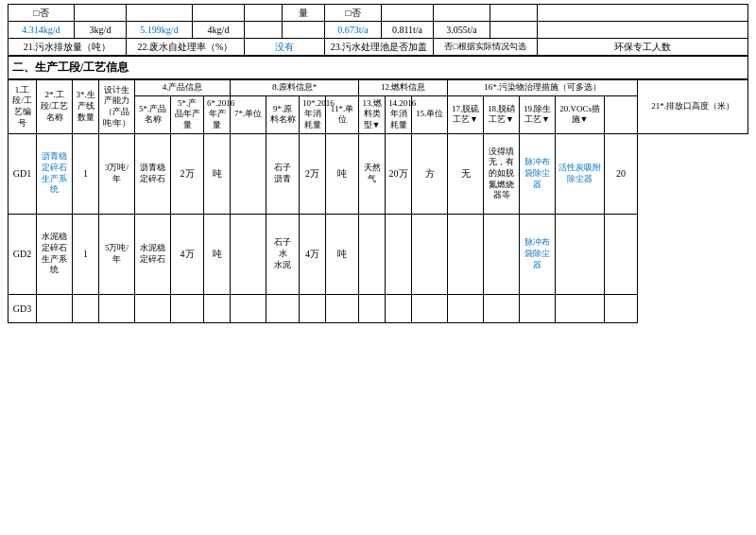 The height and width of the screenshot is (535, 756). Describe the element at coordinates (408, 13) in the screenshot. I see `top-r1-c8` at that location.